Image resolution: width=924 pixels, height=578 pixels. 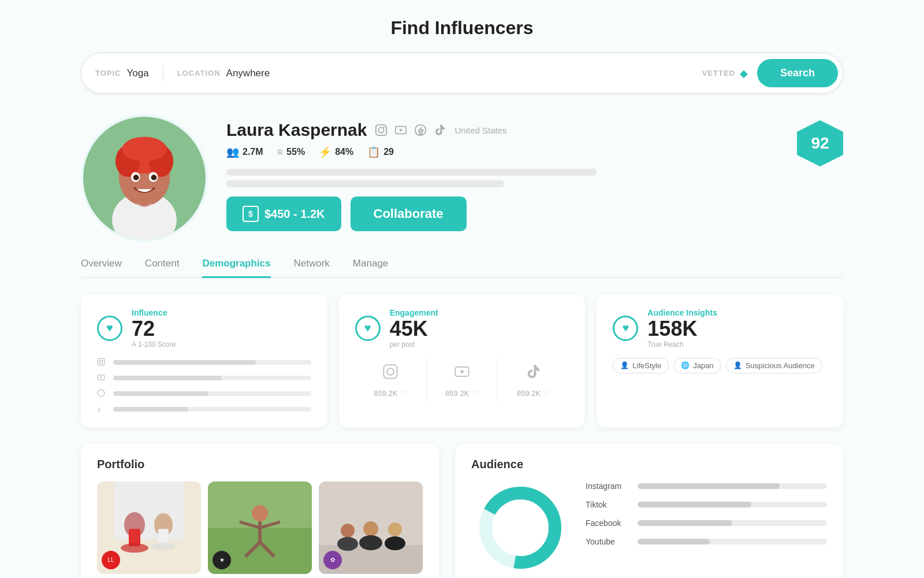 What do you see at coordinates (154, 344) in the screenshot?
I see `influence-sublabel: A 1-100 Score` at bounding box center [154, 344].